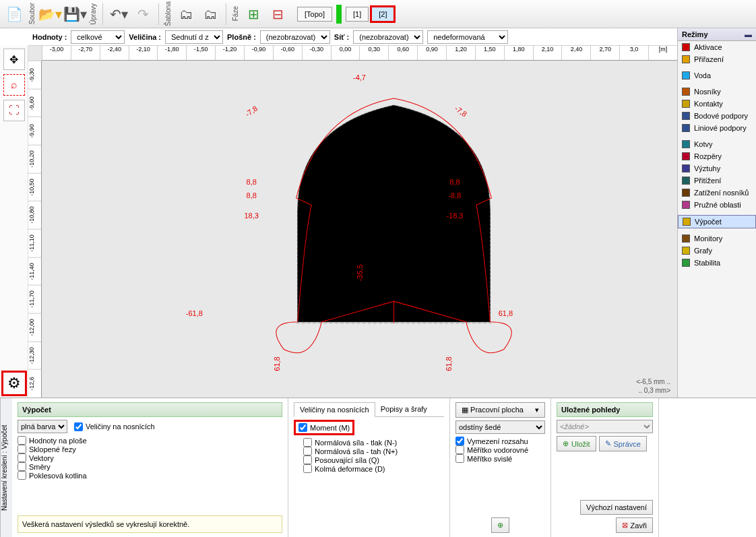 The width and height of the screenshot is (756, 537). I want to click on phase-remove-button: ⊟, so click(278, 14).